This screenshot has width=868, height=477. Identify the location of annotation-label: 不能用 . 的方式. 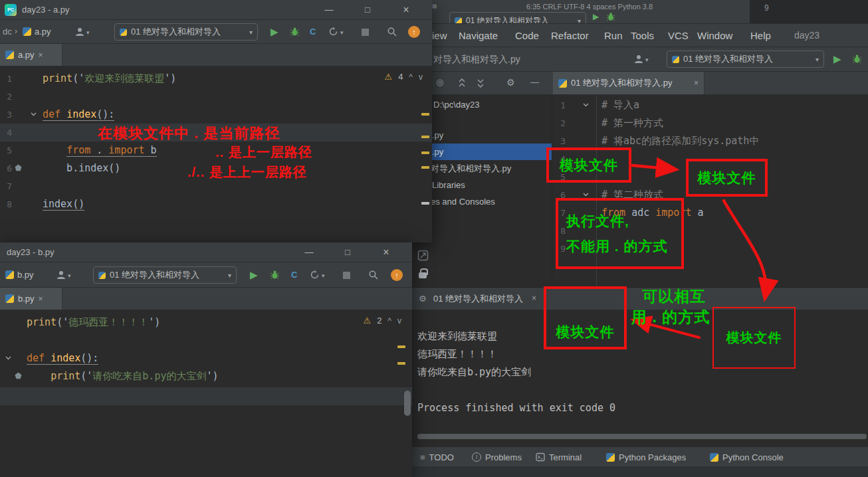
(617, 246).